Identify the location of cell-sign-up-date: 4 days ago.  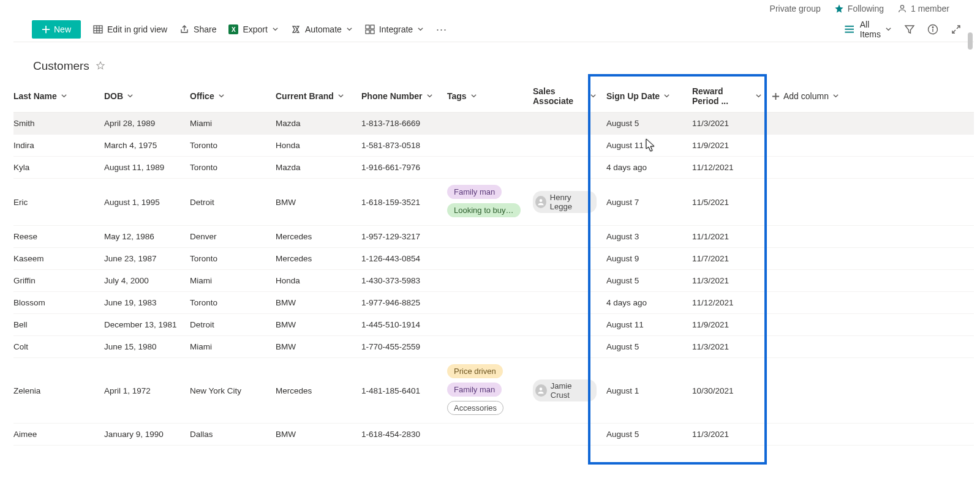
(644, 302).